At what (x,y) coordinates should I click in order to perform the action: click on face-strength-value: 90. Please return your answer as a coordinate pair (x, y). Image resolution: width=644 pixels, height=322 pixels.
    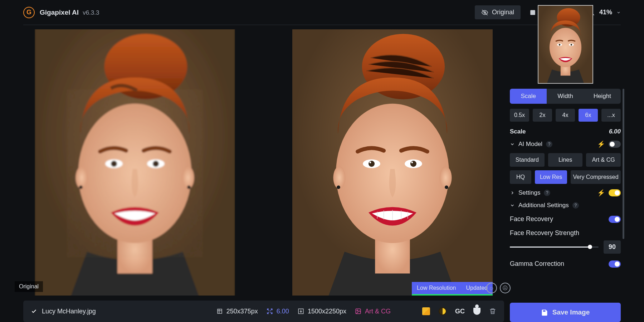
    Looking at the image, I should click on (612, 247).